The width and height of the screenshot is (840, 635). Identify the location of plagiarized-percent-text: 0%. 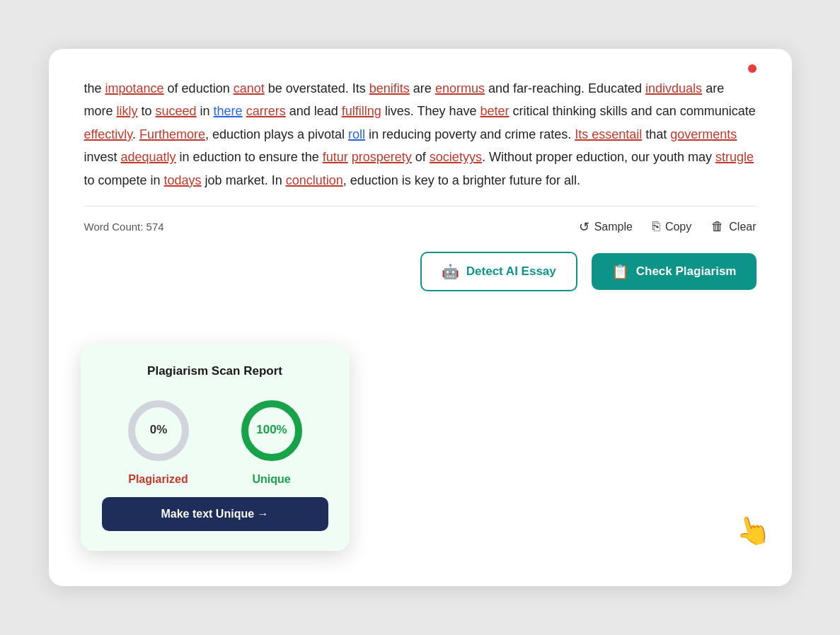
(159, 430).